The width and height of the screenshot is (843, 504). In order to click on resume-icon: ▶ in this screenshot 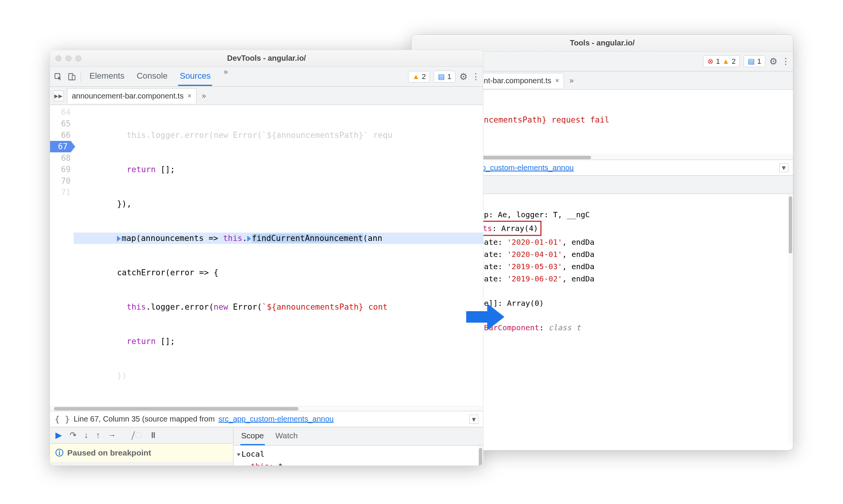, I will do `click(59, 435)`.